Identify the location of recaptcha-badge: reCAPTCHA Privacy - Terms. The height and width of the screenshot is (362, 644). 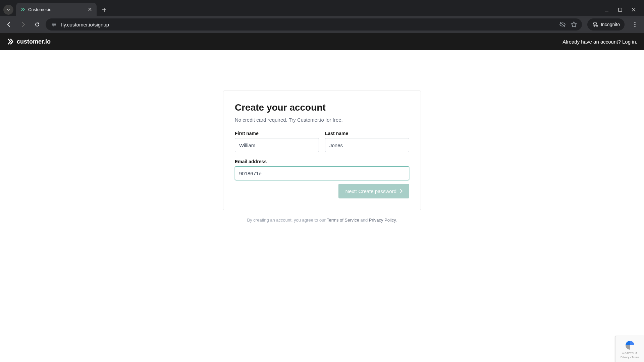
(630, 349).